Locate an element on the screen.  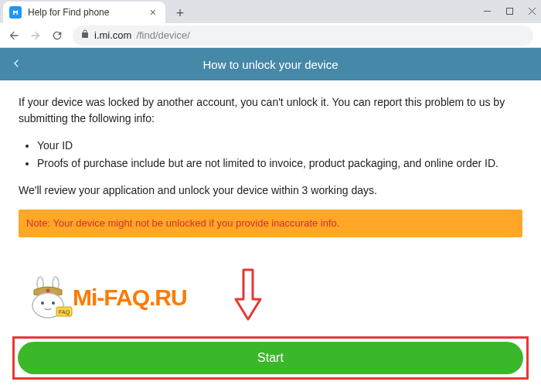
lock-icon is located at coordinates (85, 36).